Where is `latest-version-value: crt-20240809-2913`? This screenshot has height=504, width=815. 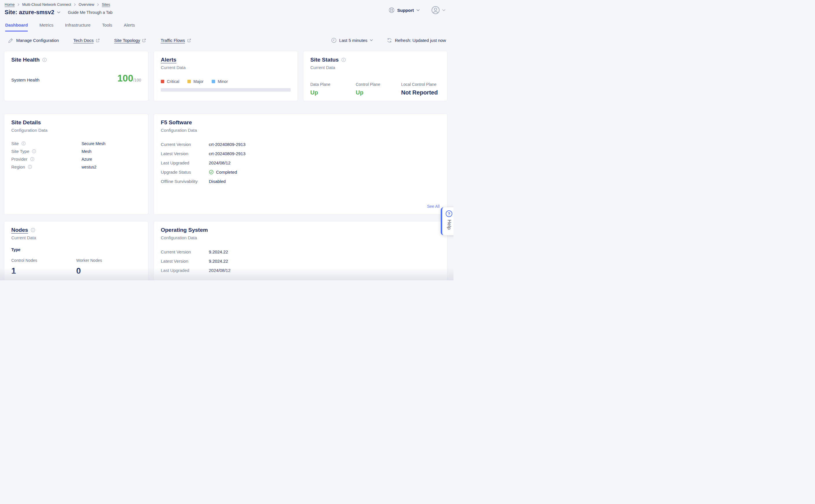 latest-version-value: crt-20240809-2913 is located at coordinates (324, 153).